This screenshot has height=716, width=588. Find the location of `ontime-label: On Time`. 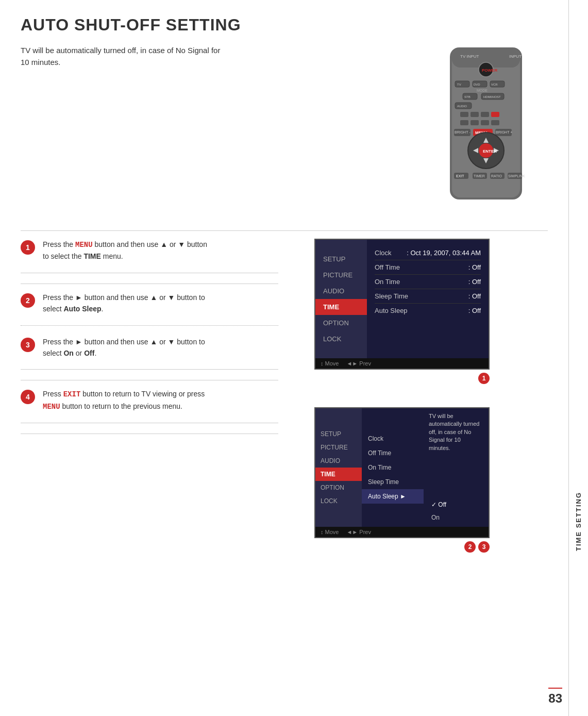

ontime-label: On Time is located at coordinates (388, 281).